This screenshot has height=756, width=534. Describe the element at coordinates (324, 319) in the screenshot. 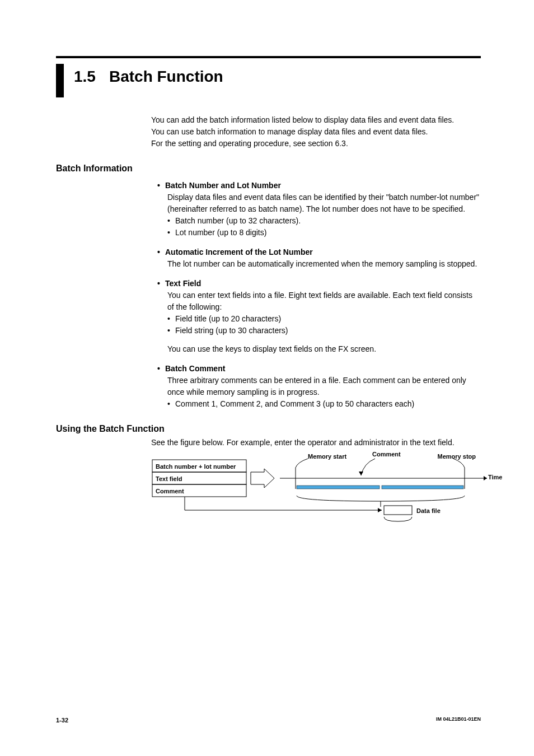

I see `sub-bullet: Field title (up to 20 characters)` at that location.